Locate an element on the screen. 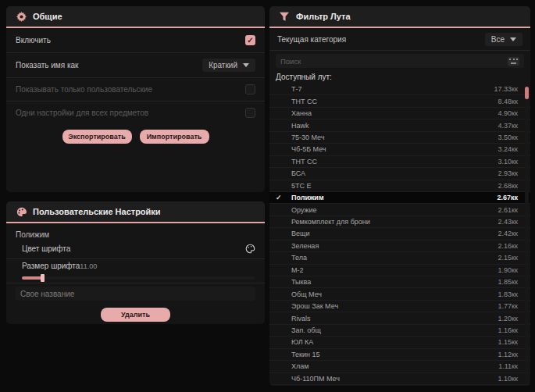 The height and width of the screenshot is (392, 535). font-size-value: 11.00 is located at coordinates (88, 266).